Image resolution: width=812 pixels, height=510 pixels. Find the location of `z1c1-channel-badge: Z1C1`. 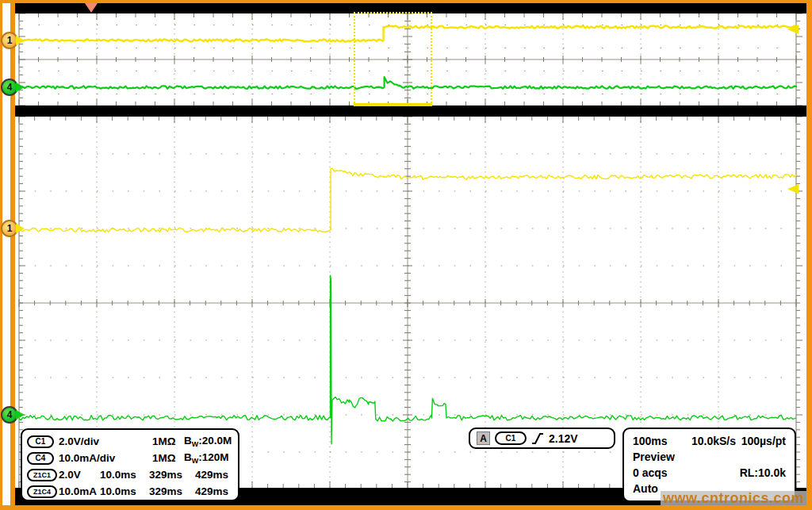

z1c1-channel-badge: Z1C1 is located at coordinates (42, 475).